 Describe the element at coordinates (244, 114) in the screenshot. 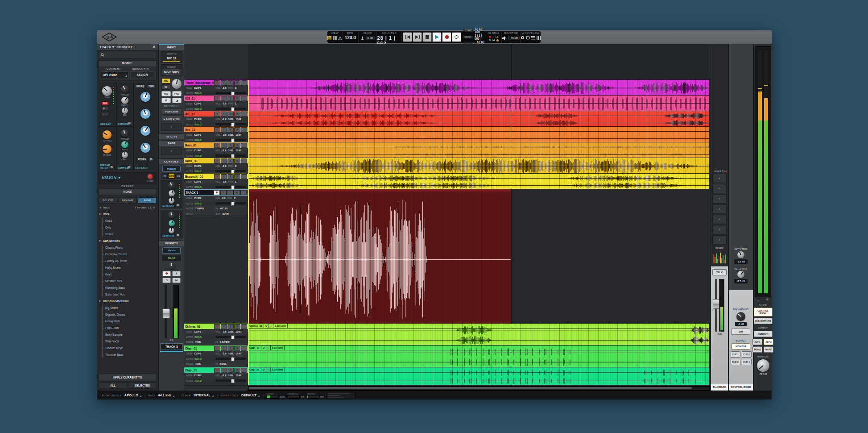

I see `track-automation-button` at that location.